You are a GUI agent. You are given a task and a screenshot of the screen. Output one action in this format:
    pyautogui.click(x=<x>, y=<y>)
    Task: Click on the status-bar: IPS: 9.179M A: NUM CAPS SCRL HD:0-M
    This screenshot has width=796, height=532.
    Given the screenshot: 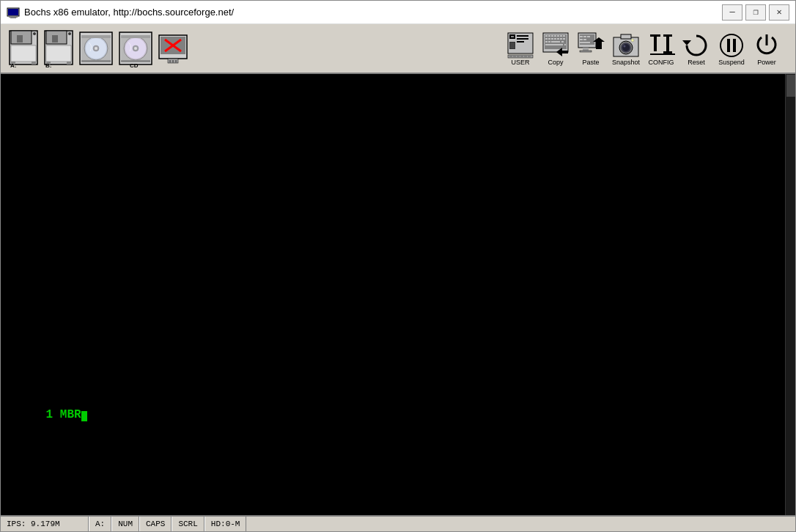 What is the action you would take?
    pyautogui.click(x=398, y=523)
    